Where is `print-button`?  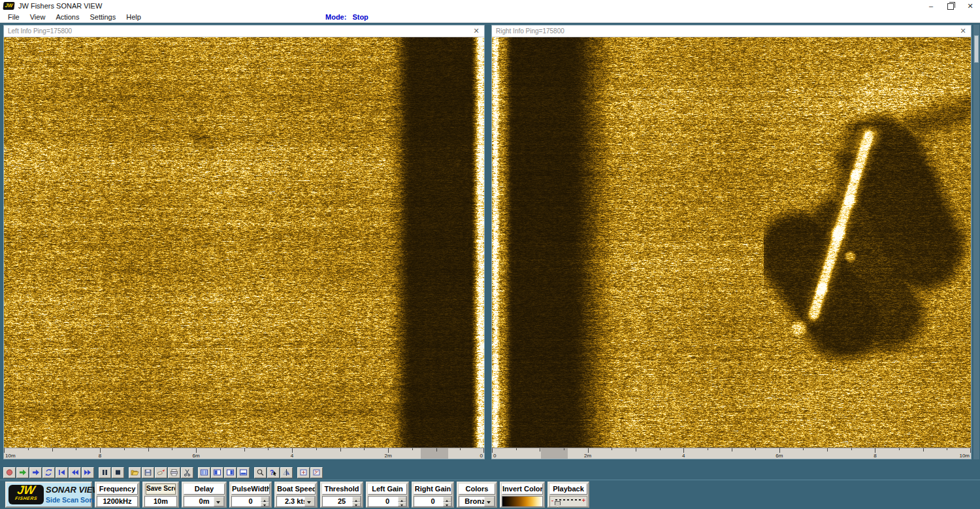 print-button is located at coordinates (174, 473).